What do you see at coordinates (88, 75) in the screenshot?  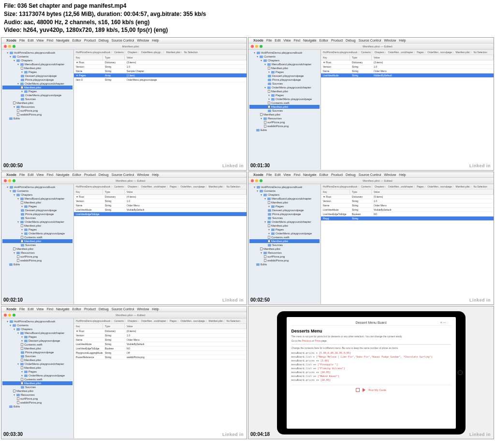 I see `plist-key: ▼ Pages` at bounding box center [88, 75].